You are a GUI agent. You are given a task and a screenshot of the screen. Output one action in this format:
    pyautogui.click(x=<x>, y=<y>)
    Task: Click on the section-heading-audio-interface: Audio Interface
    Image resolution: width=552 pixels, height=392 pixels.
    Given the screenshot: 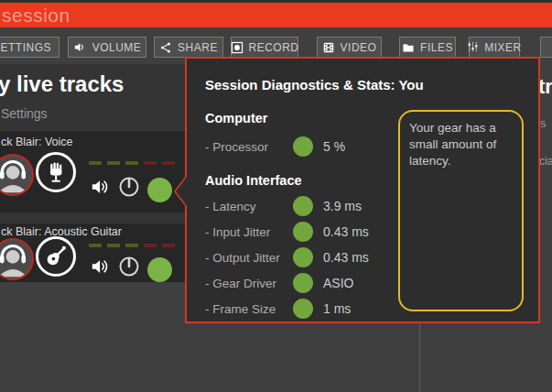 What is the action you would take?
    pyautogui.click(x=254, y=180)
    